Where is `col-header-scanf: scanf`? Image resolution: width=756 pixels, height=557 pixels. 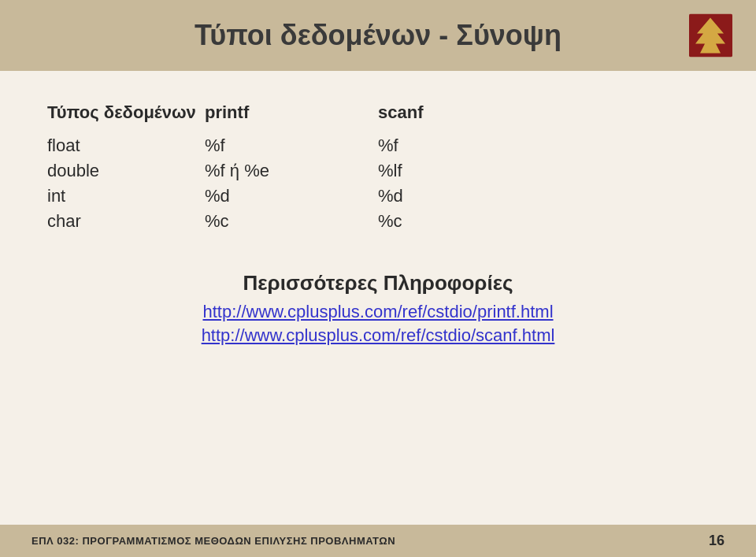
col-header-scanf: scanf is located at coordinates (457, 113).